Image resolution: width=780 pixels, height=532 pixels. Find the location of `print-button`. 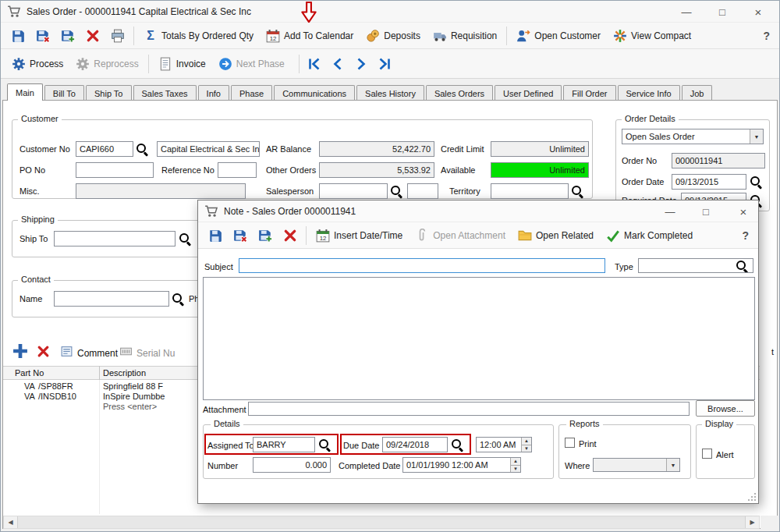

print-button is located at coordinates (118, 36).